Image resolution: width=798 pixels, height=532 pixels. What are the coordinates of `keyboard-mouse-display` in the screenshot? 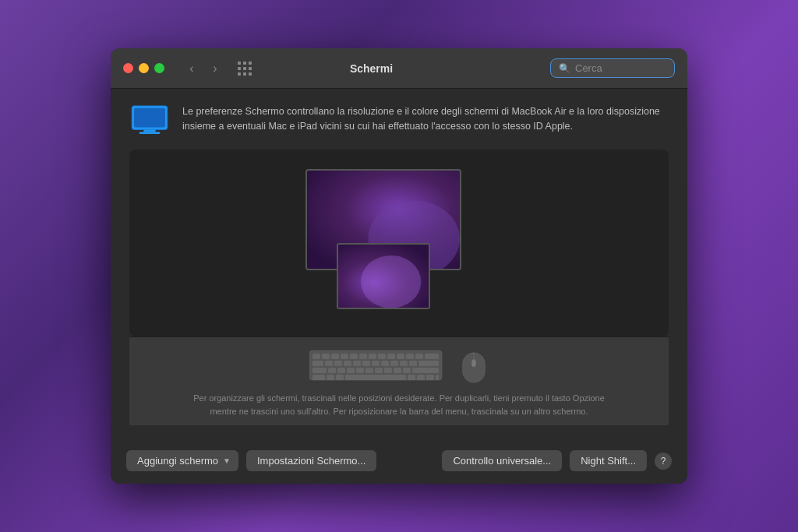 It's located at (399, 366).